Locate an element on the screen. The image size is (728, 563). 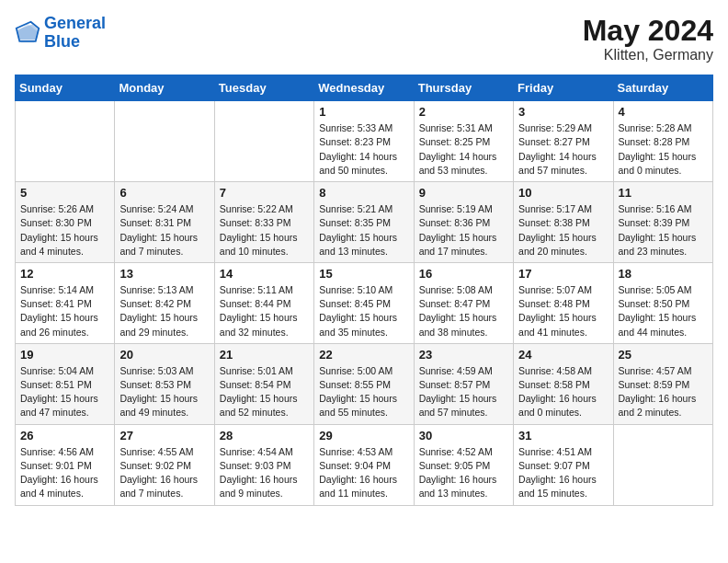
header-day-friday: Friday is located at coordinates (563, 88).